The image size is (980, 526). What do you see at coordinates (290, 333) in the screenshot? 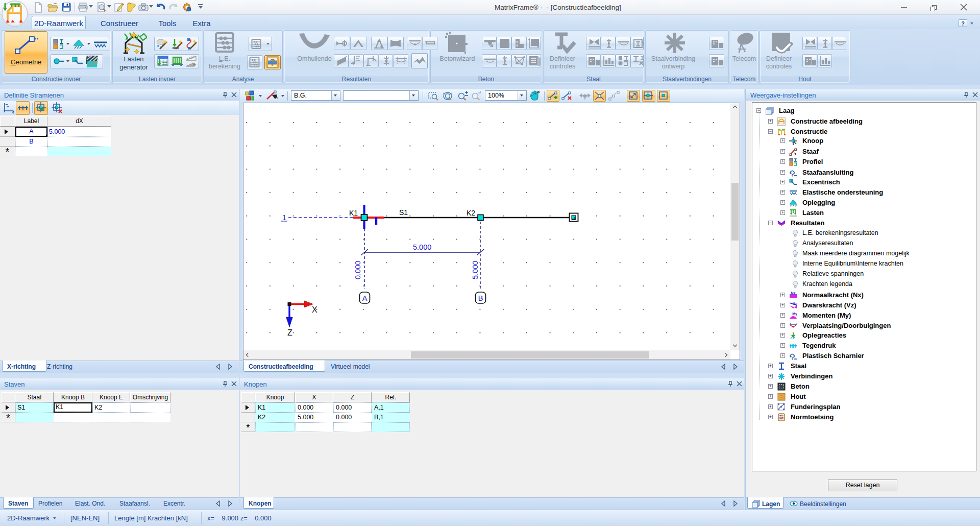
I see `svg-text: Z` at bounding box center [290, 333].